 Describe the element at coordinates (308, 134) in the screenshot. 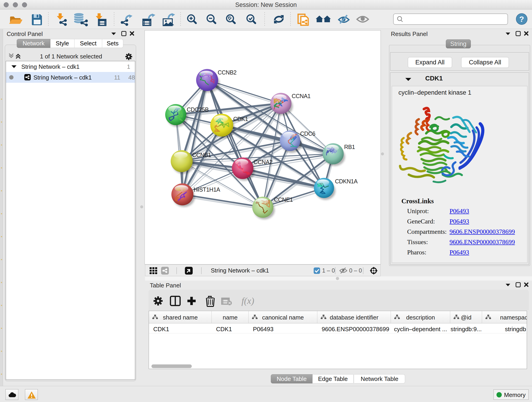

I see `svg-text: CDC6` at that location.